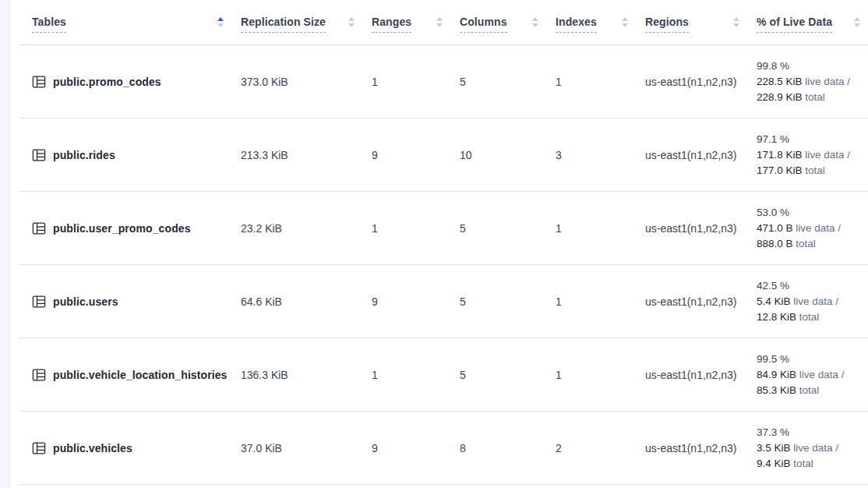  I want to click on live-data-line: 171.8 KiB live data /, so click(810, 155).